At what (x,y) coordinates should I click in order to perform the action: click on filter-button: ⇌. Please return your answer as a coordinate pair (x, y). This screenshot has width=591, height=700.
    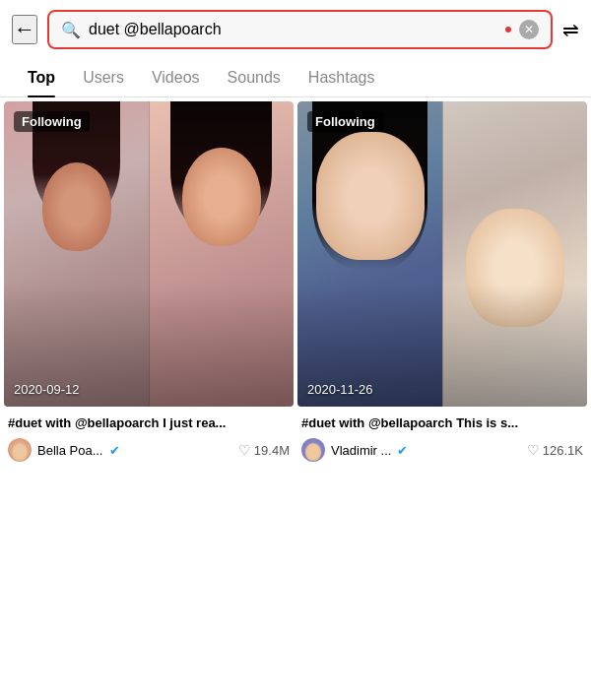
    Looking at the image, I should click on (571, 30).